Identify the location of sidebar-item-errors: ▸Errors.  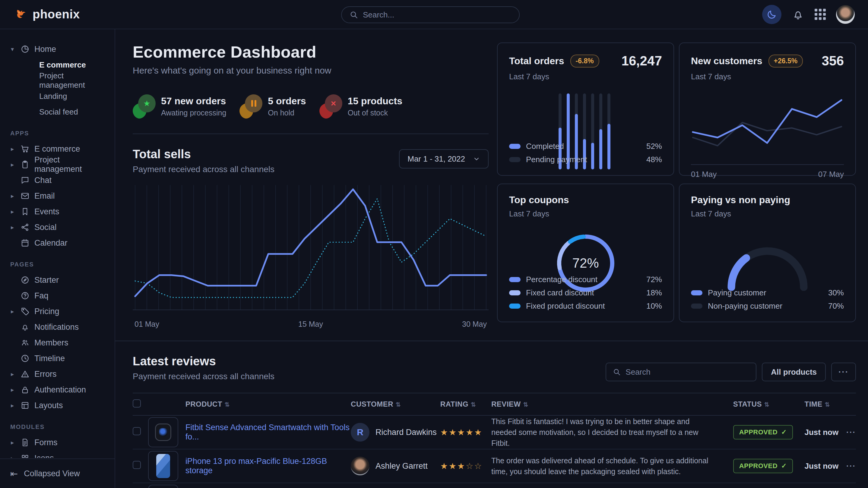
(59, 374).